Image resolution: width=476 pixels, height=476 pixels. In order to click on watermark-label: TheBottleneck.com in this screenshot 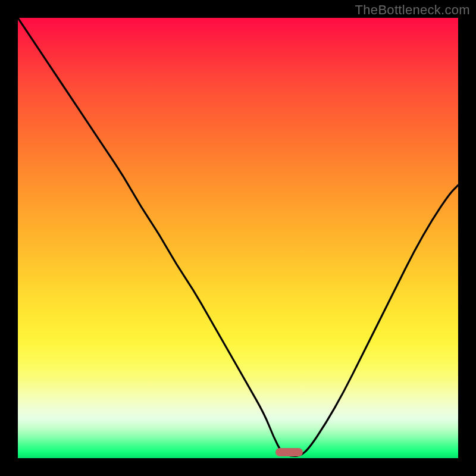, I will do `click(413, 10)`.